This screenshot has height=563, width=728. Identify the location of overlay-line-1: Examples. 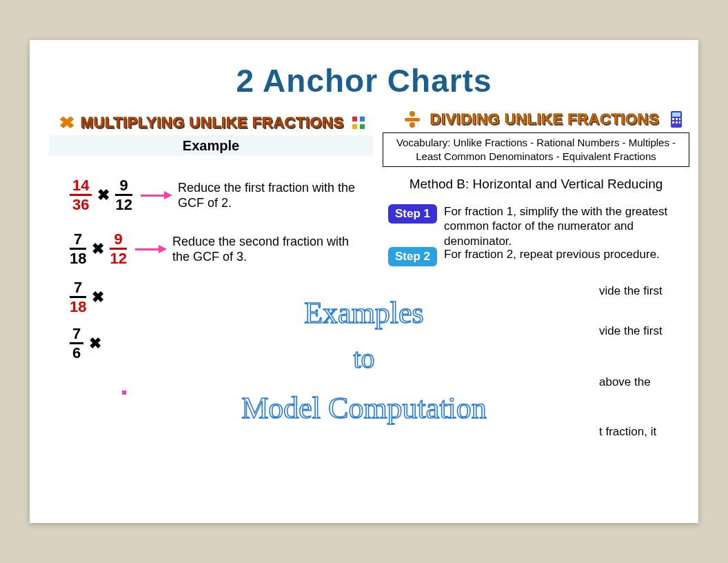
(364, 313).